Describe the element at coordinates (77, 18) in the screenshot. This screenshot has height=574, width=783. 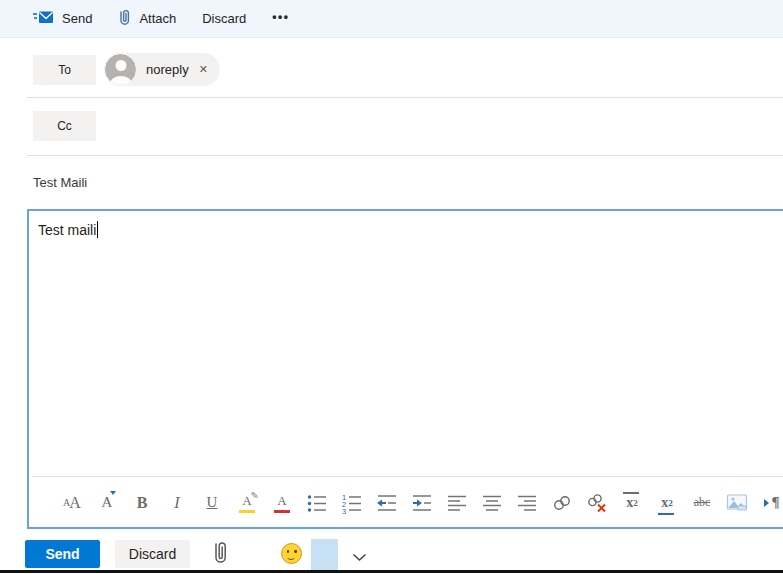
I see `send-label: Send` at that location.